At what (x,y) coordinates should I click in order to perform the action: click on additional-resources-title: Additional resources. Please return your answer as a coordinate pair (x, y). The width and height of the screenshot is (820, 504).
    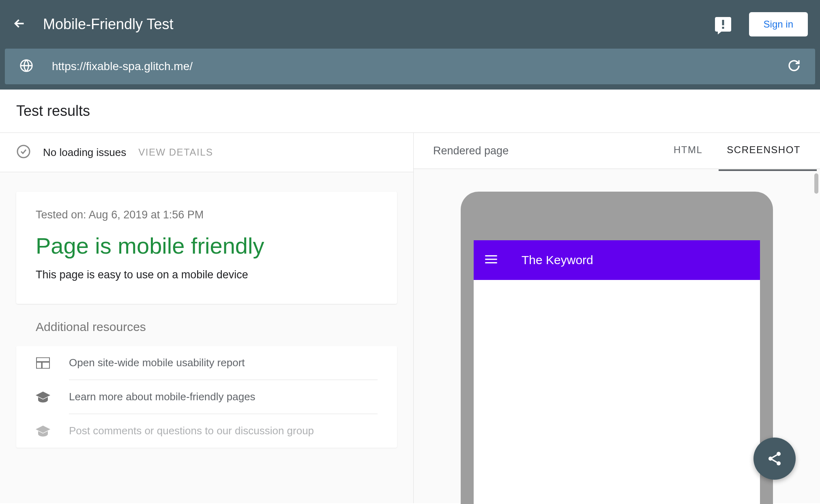
    Looking at the image, I should click on (225, 327).